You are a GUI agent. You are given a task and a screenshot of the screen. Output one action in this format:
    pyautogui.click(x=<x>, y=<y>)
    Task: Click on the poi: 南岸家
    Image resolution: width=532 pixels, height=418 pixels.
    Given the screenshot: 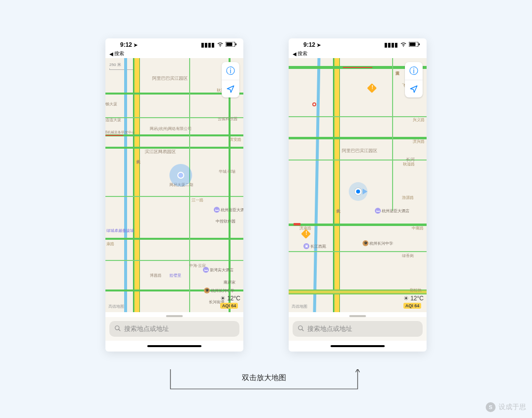 What is the action you would take?
    pyautogui.click(x=230, y=283)
    